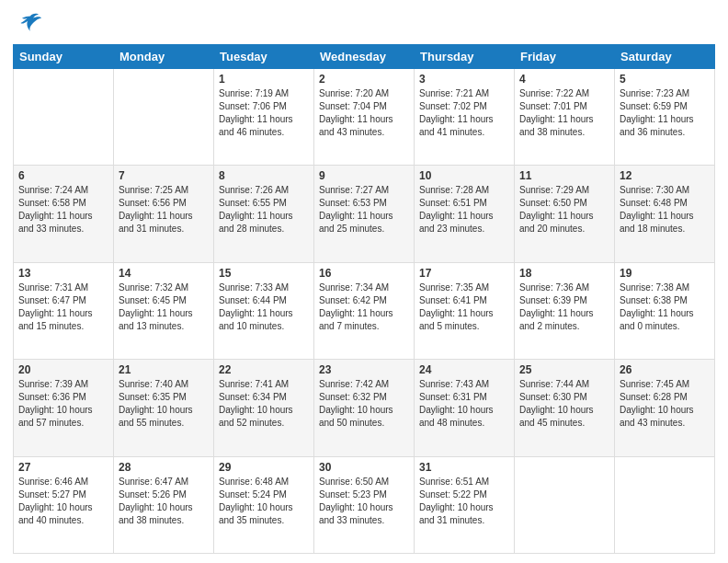 This screenshot has height=563, width=728. What do you see at coordinates (564, 79) in the screenshot?
I see `day-number: 4` at bounding box center [564, 79].